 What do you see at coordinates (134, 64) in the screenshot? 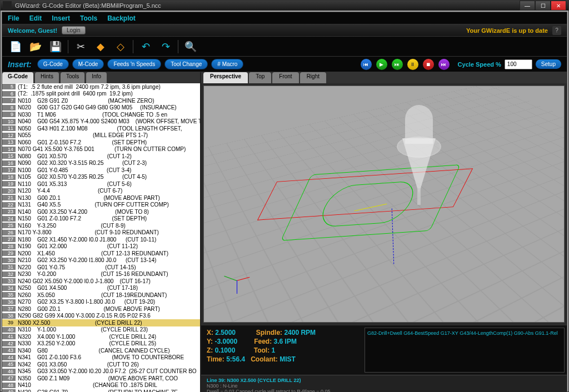
I see `insert-feeds-button: Feeds 'n Speeds` at bounding box center [134, 64].